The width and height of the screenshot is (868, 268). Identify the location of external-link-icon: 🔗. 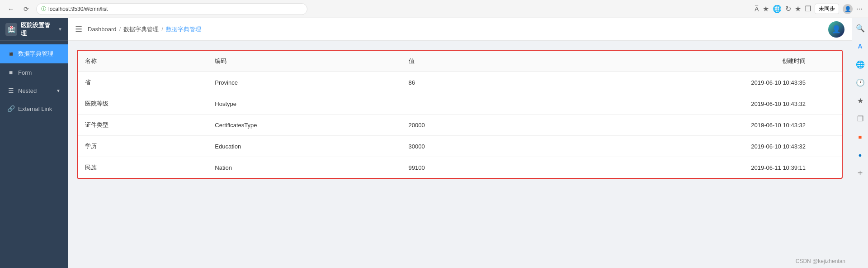
(11, 109).